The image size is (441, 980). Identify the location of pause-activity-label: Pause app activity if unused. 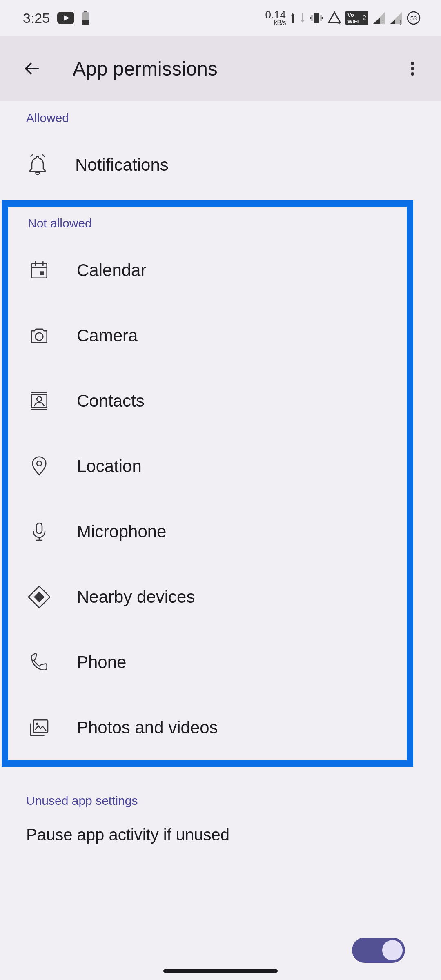
(128, 835).